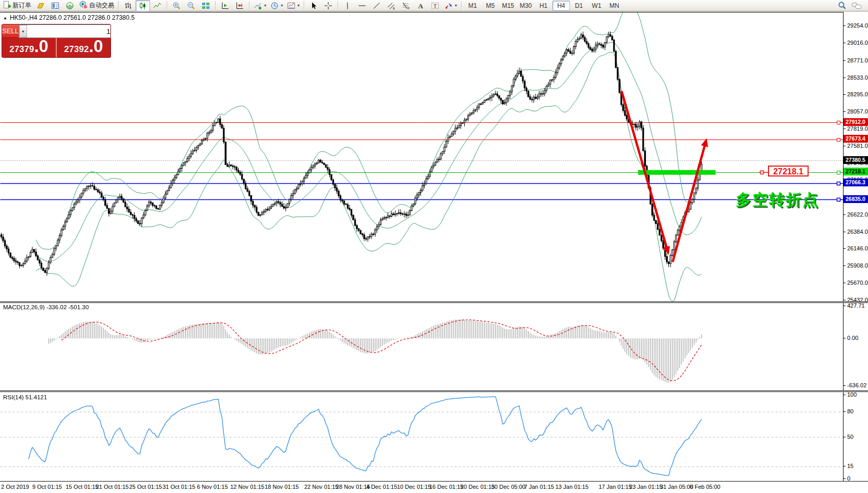 Image resolution: width=868 pixels, height=493 pixels. I want to click on rsi-tick-label: 50, so click(850, 437).